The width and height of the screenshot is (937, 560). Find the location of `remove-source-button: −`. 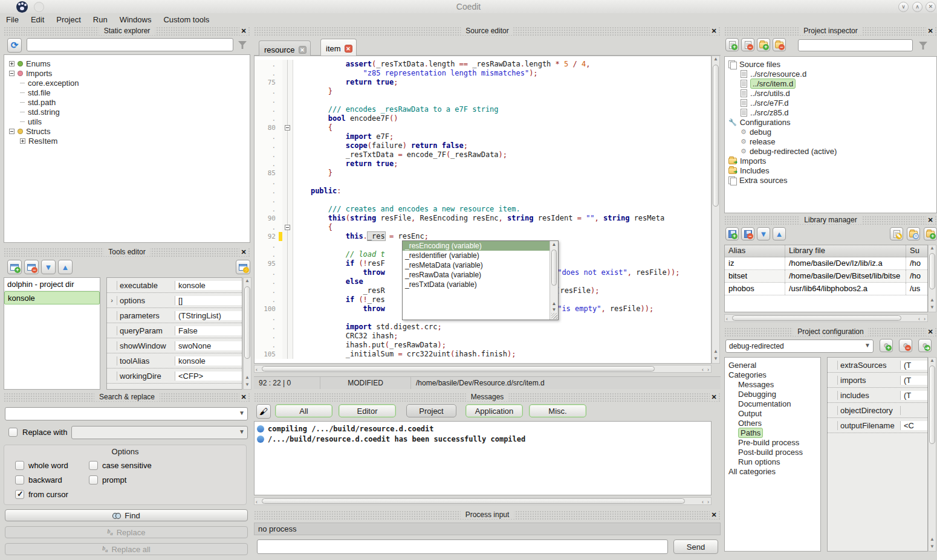

remove-source-button: − is located at coordinates (748, 45).